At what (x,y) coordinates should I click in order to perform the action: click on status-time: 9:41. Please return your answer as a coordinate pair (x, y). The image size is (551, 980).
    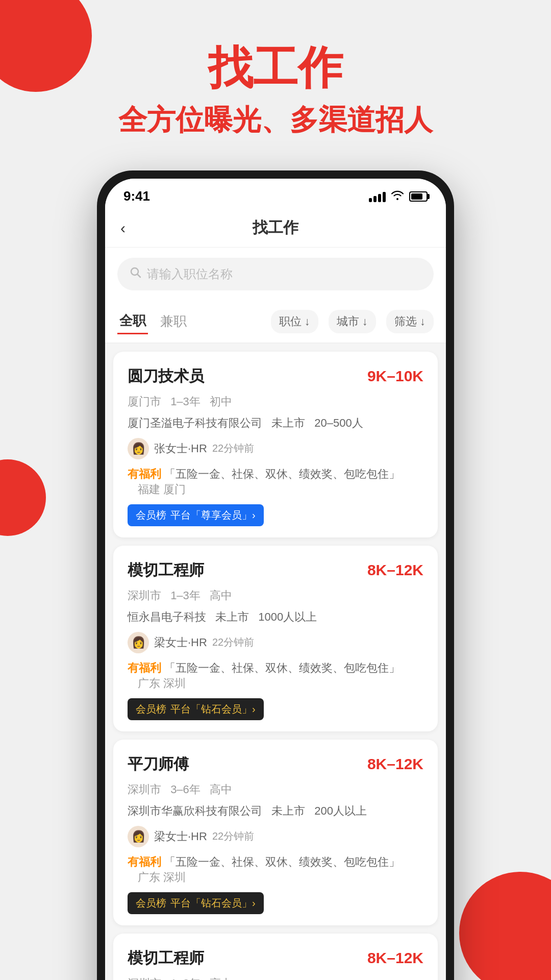
    Looking at the image, I should click on (137, 196).